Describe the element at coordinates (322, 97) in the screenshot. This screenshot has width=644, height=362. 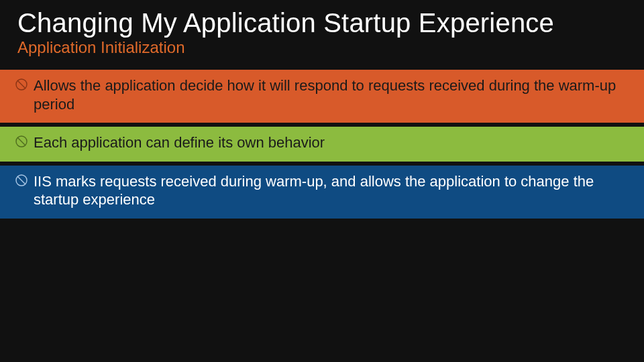
I see `bullet-item: Allows the application decide how it wil…` at that location.